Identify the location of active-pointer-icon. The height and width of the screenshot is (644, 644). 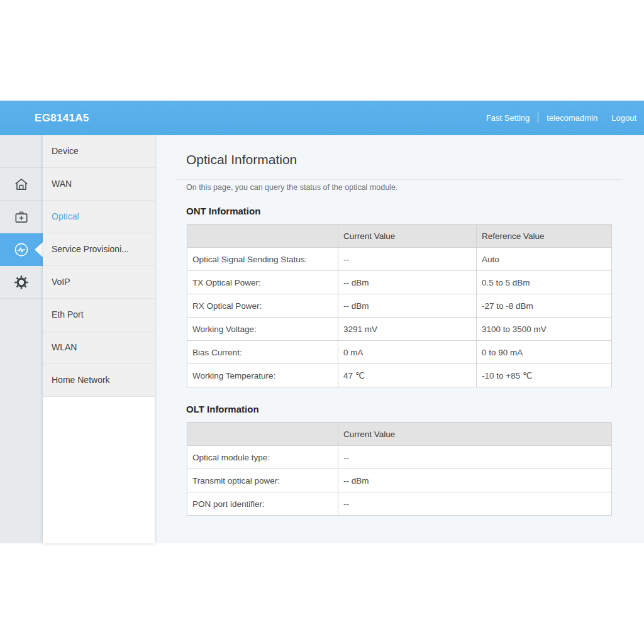
(39, 250).